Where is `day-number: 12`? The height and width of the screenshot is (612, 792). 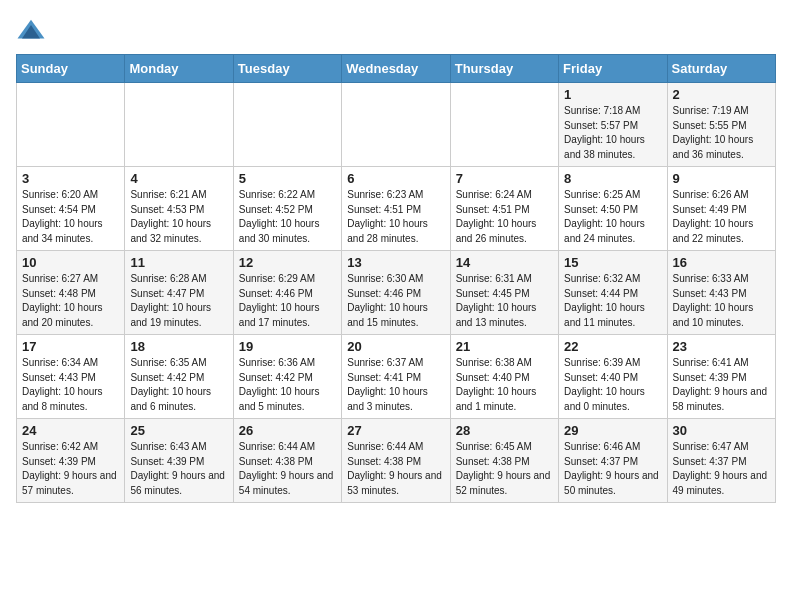
day-number: 12 is located at coordinates (288, 262).